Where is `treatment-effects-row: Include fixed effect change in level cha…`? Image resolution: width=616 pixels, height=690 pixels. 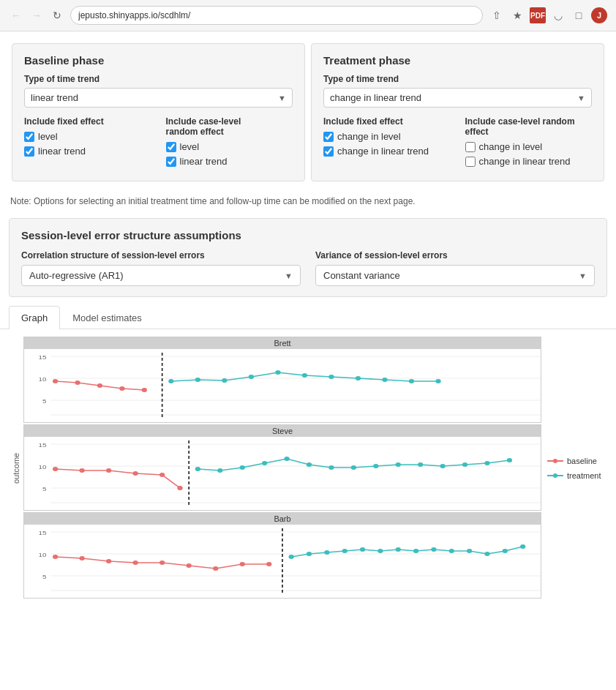 treatment-effects-row: Include fixed effect change in level cha… is located at coordinates (458, 143).